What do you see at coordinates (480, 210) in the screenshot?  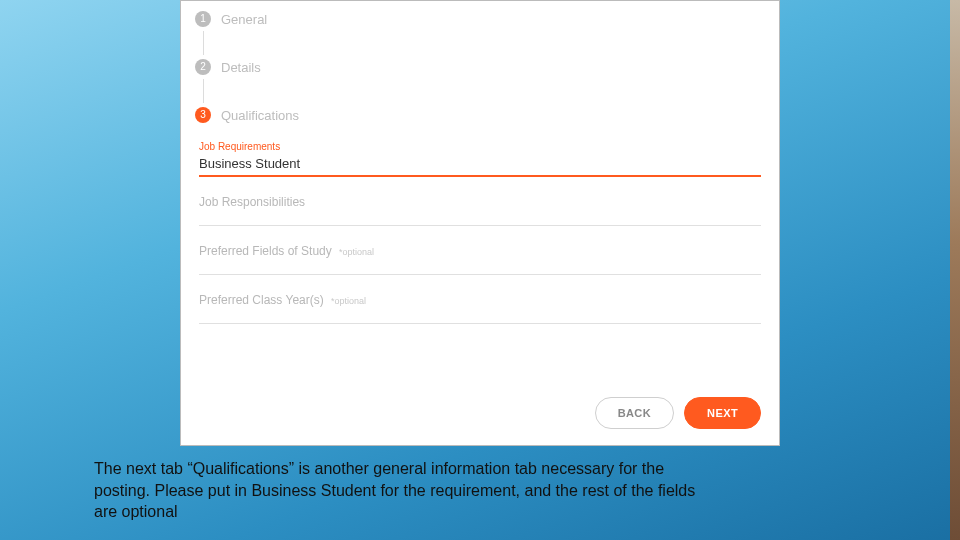 I see `field-job-responsibilities: Job Responsibilities` at bounding box center [480, 210].